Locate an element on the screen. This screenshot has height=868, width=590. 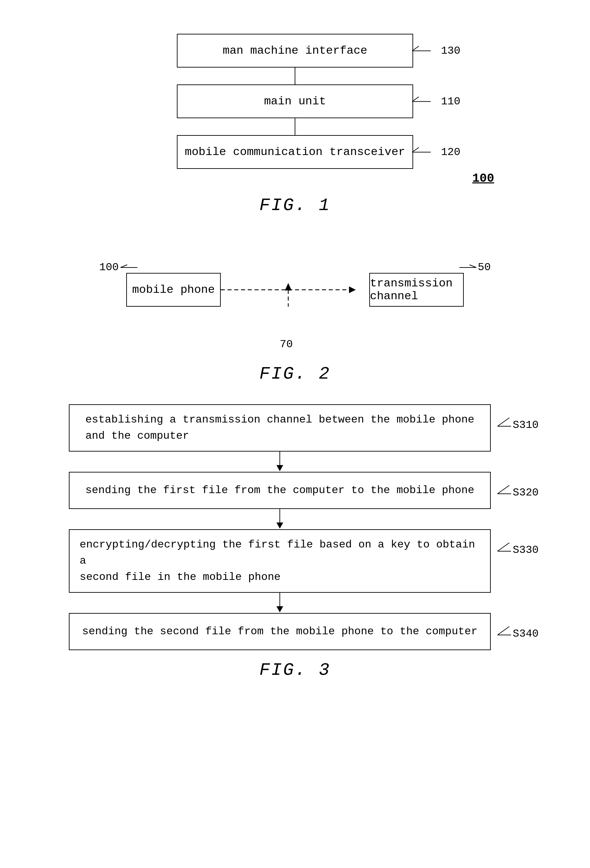
s310-ref-tick is located at coordinates (505, 422).